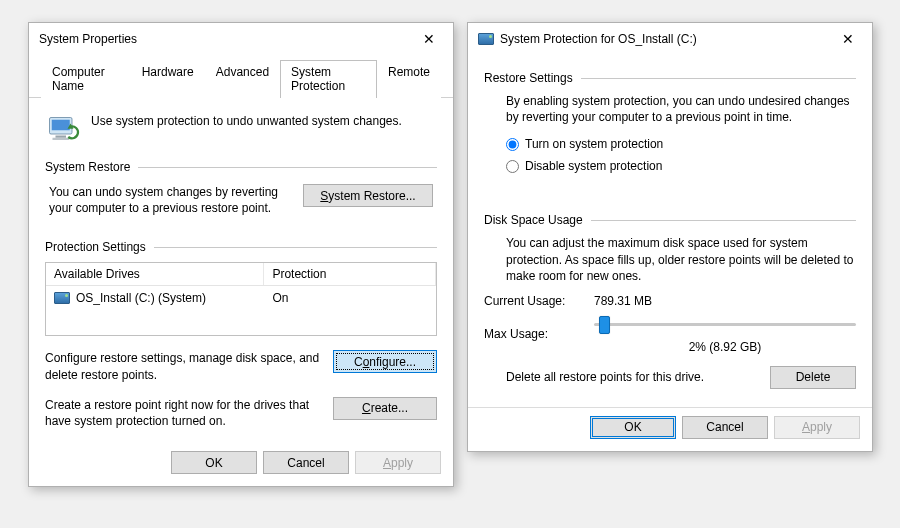 This screenshot has height=528, width=900. What do you see at coordinates (539, 334) in the screenshot?
I see `max-usage-label: Max Usage:` at bounding box center [539, 334].